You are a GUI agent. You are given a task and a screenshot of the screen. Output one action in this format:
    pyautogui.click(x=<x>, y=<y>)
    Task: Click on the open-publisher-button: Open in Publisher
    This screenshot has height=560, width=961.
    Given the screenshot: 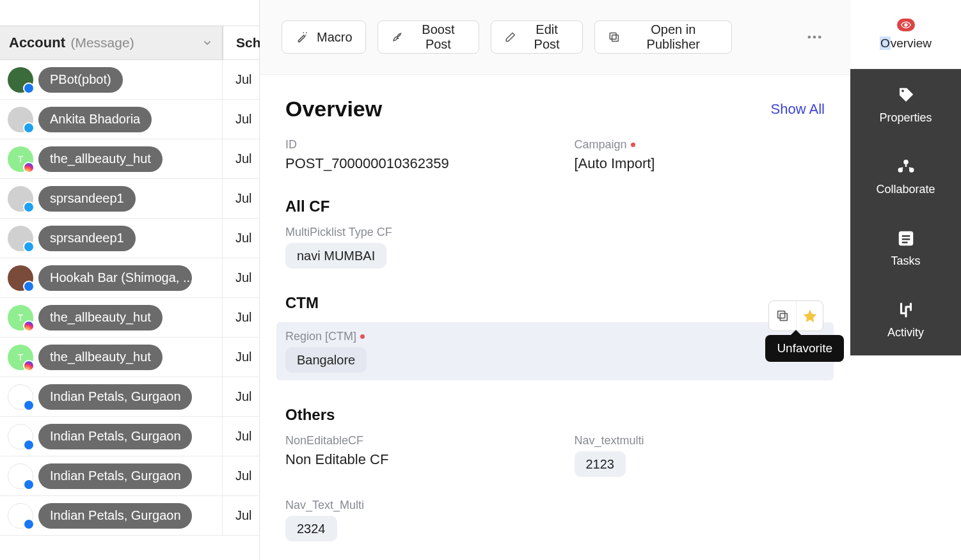 What is the action you would take?
    pyautogui.click(x=663, y=37)
    